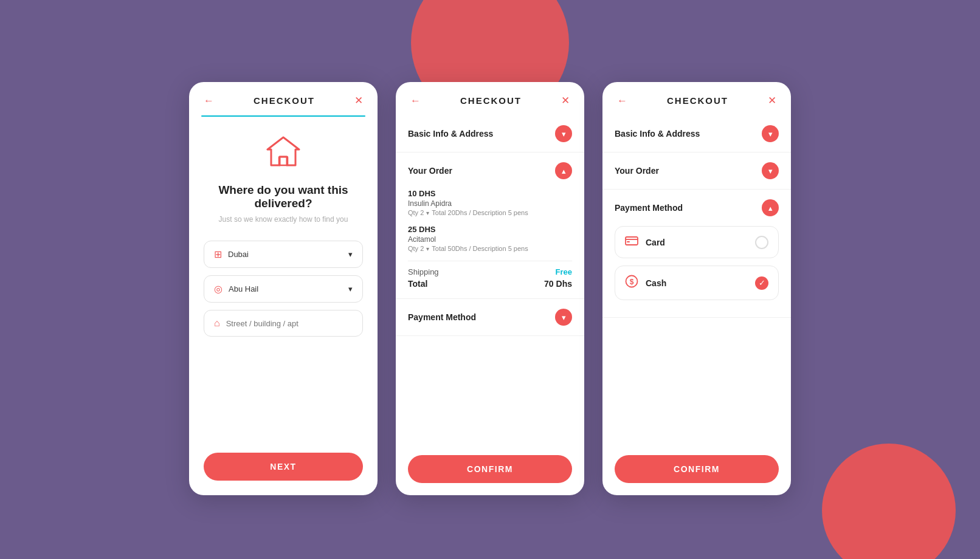 The image size is (980, 559). Describe the element at coordinates (564, 134) in the screenshot. I see `screen2-basic-info-toggle: ▾` at that location.